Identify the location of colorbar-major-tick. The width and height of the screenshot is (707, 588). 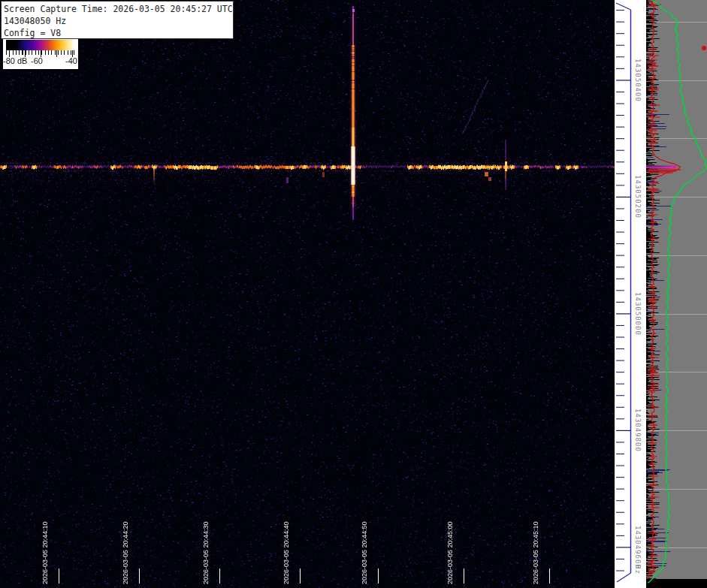
(57, 54).